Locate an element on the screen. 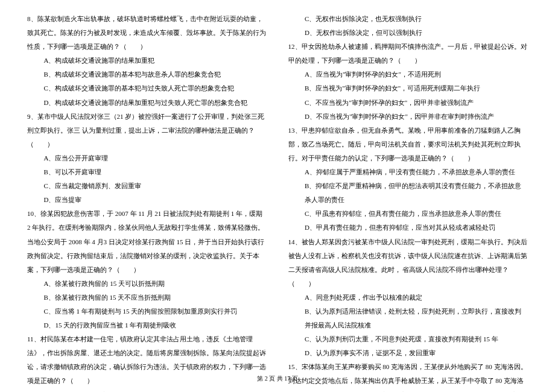 The image size is (555, 392). q8-option-a: A、构成破坏交通设施罪的结果加重犯 is located at coordinates (147, 60).